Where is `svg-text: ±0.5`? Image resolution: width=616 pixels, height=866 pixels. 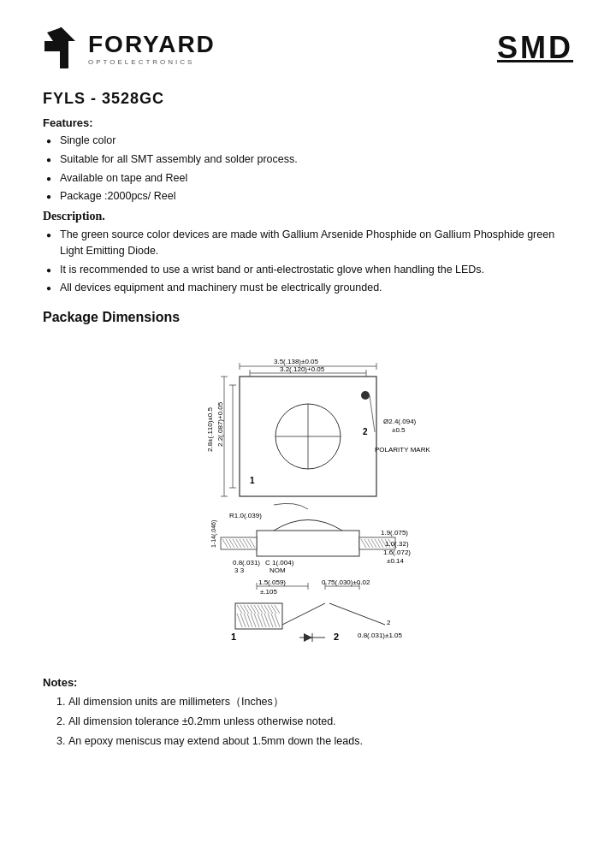 svg-text: ±0.5 is located at coordinates (399, 430).